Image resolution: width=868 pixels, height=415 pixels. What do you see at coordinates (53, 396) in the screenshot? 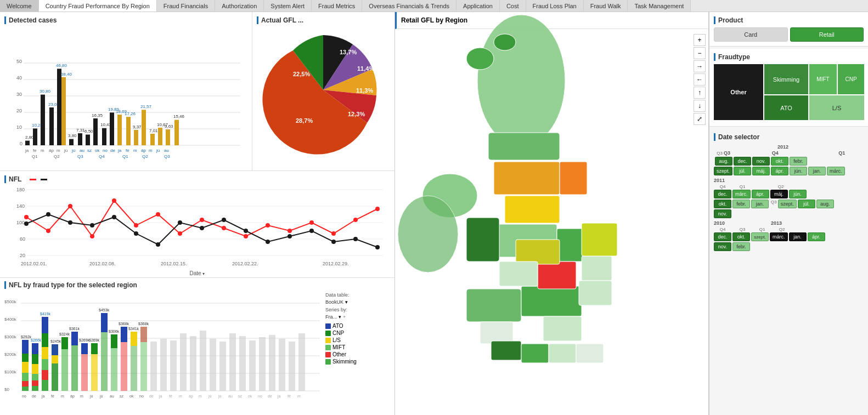
I see `svg-text: fé` at bounding box center [53, 396].